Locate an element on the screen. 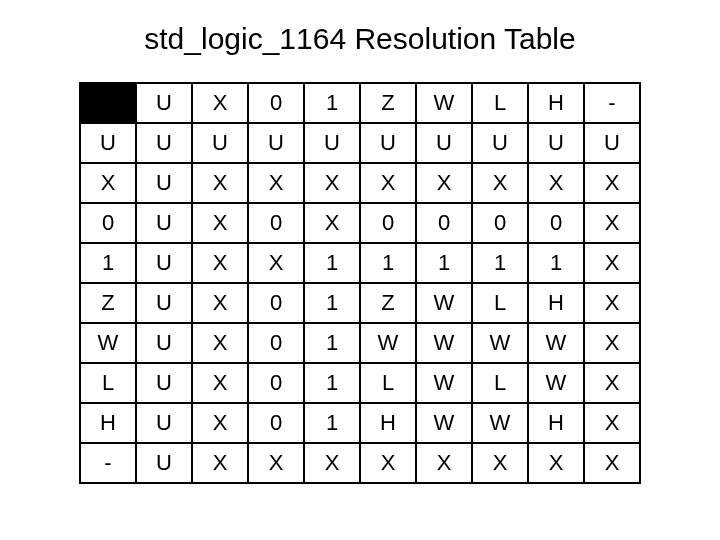 The height and width of the screenshot is (540, 720). table-row: Z U X 0 1 Z W L H X is located at coordinates (360, 303).